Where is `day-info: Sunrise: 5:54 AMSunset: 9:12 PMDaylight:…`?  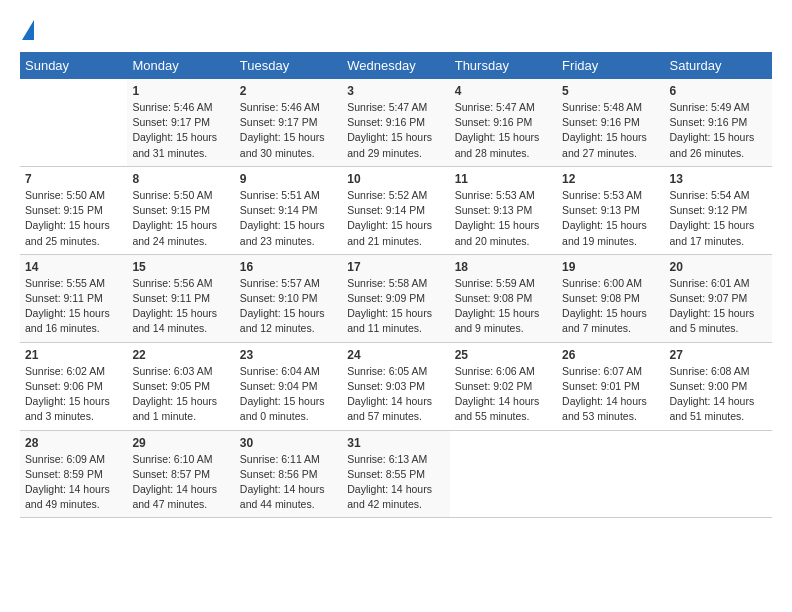 day-info: Sunrise: 5:54 AMSunset: 9:12 PMDaylight:… is located at coordinates (718, 218).